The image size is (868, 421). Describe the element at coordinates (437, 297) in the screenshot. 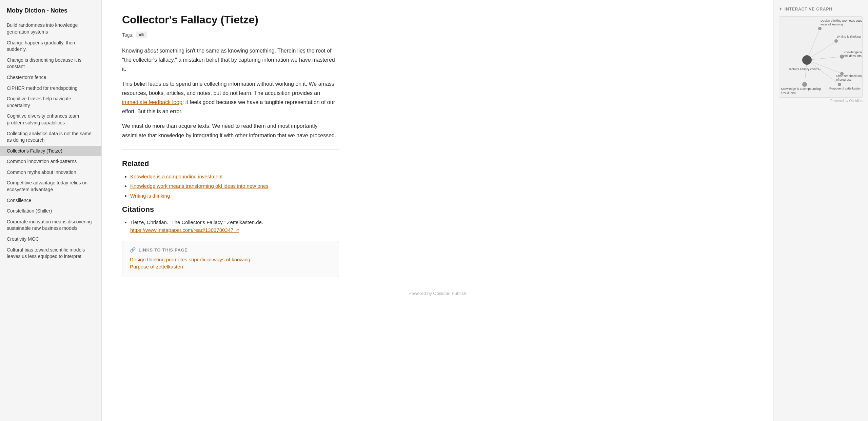

I see `powered-by: Powered by Obsidian Publish` at that location.